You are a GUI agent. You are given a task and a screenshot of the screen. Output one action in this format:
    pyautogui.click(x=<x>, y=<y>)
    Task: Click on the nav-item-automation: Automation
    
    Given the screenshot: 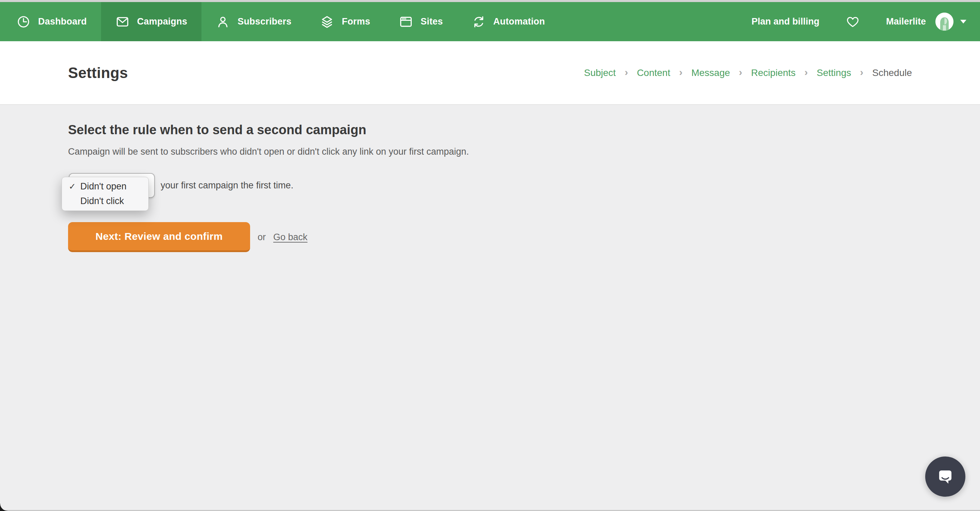 What is the action you would take?
    pyautogui.click(x=508, y=21)
    